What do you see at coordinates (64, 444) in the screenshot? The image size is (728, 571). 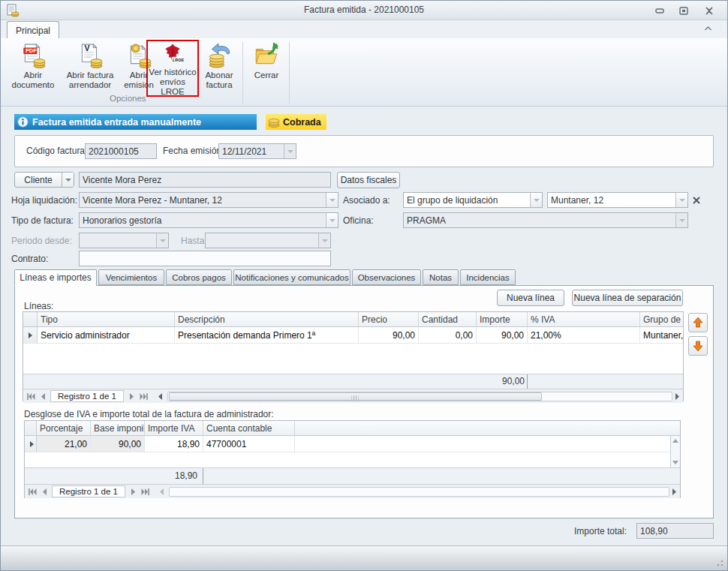 I see `cell-porcentaje: 21,00` at bounding box center [64, 444].